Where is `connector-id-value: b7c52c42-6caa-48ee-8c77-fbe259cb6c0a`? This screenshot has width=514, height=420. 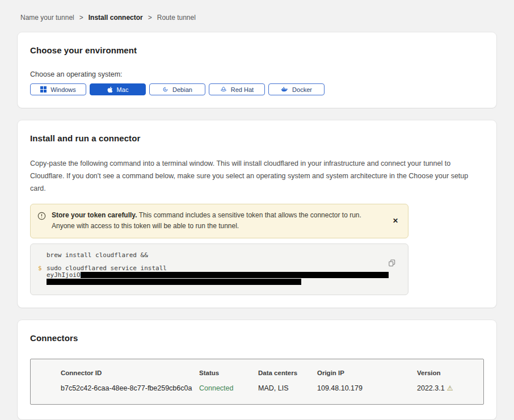 connector-id-value: b7c52c42-6caa-48ee-8c77-fbe259cb6c0a is located at coordinates (130, 388).